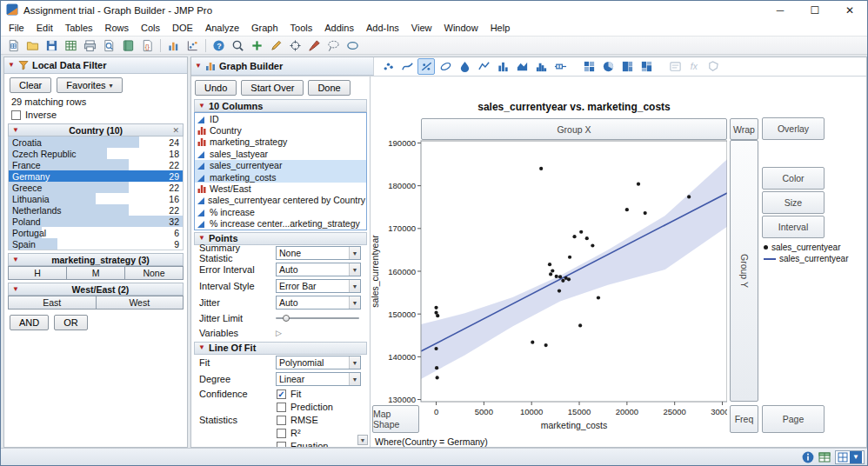 The height and width of the screenshot is (466, 868). Describe the element at coordinates (501, 28) in the screenshot. I see `menu-help: Help` at that location.